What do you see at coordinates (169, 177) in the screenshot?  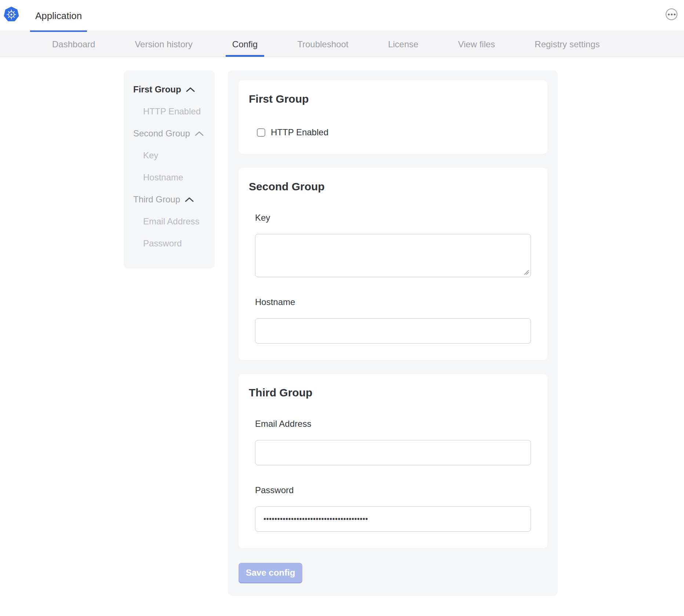 I see `sidebar-item-hostname: Hostname` at bounding box center [169, 177].